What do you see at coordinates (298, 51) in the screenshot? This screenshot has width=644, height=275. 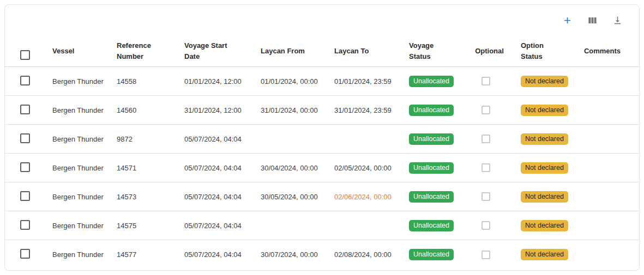 I see `column-header-laycan-from: Laycan From` at bounding box center [298, 51].